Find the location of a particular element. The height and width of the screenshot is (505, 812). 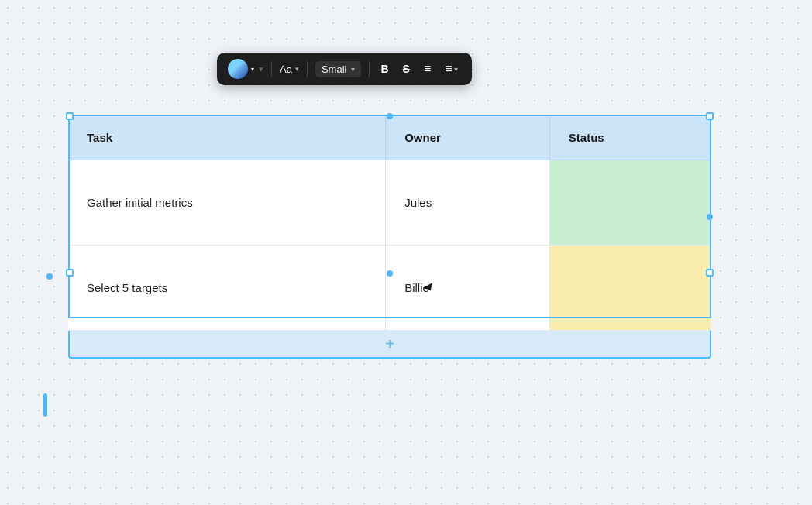

table-row: Select 5 targets Billie is located at coordinates (390, 288).